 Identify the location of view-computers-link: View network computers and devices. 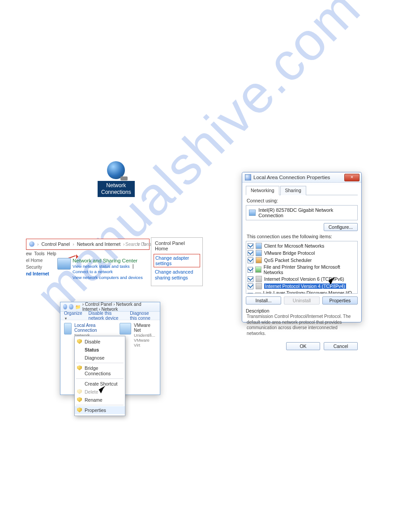
(111, 278).